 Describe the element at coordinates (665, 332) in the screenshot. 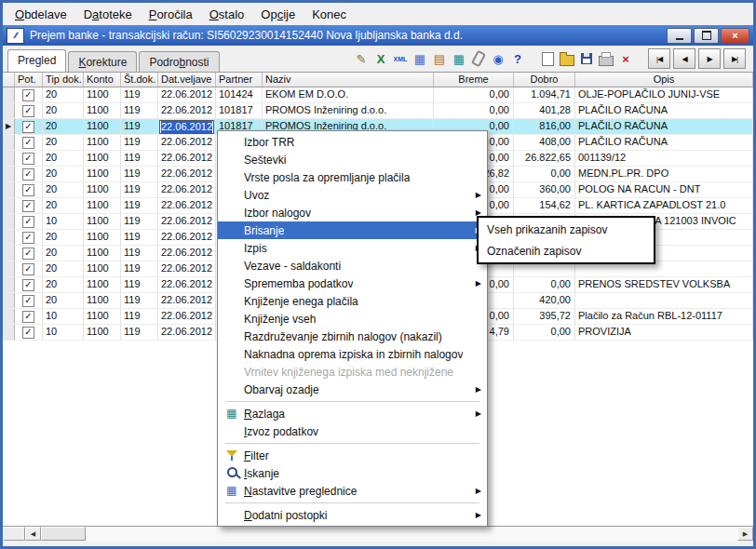

I see `cell-opis: PROVIZIJA` at that location.